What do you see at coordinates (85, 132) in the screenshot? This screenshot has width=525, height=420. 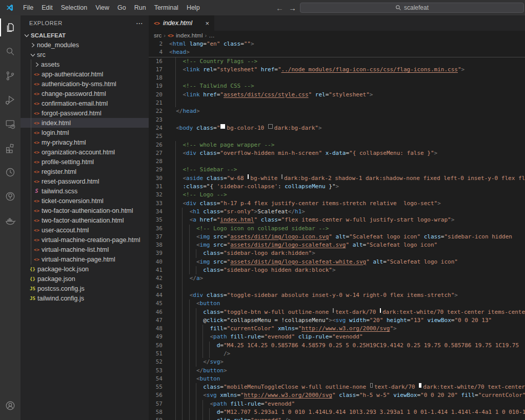 I see `tree-item-login-html: <>login.html` at bounding box center [85, 132].